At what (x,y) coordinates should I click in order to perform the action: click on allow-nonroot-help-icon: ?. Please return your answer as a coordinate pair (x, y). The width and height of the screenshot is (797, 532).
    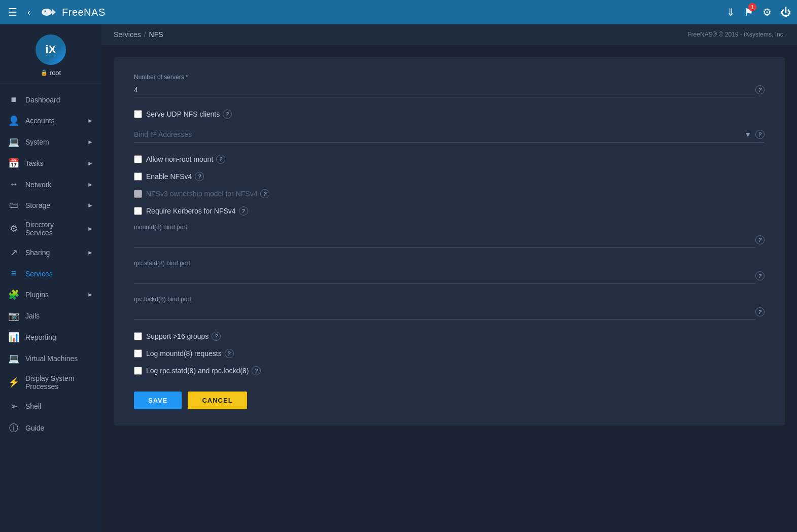
    Looking at the image, I should click on (221, 159).